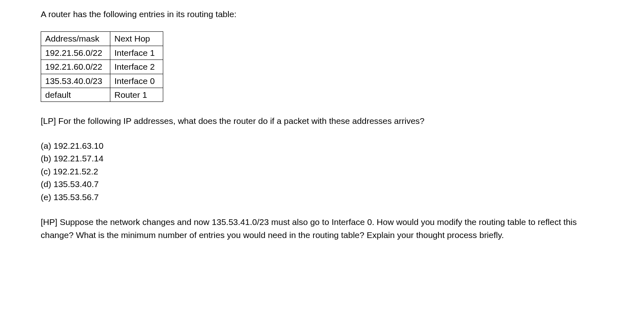  What do you see at coordinates (102, 67) in the screenshot?
I see `table-row: 192.21.60.0/22 Interface 2` at bounding box center [102, 67].